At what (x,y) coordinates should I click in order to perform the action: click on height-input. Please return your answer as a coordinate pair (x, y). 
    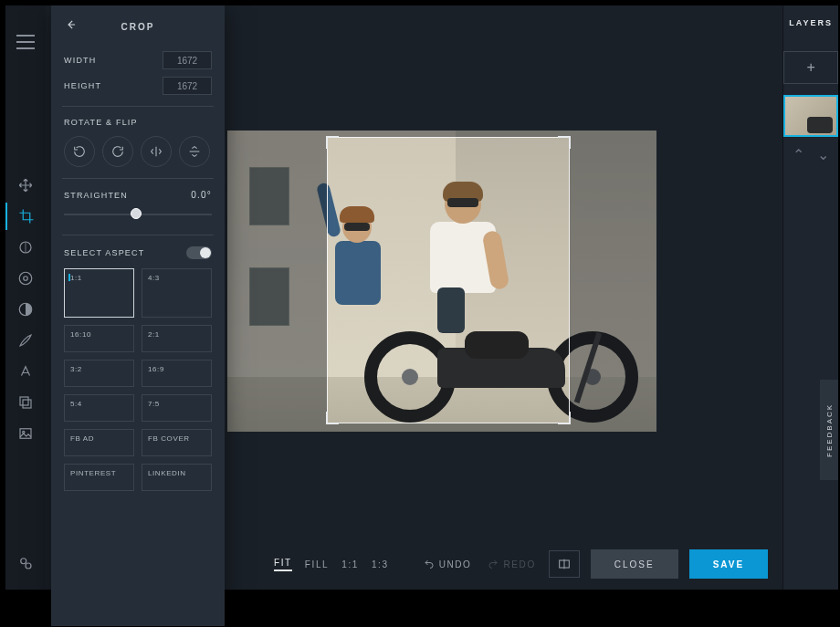
    Looking at the image, I should click on (187, 86).